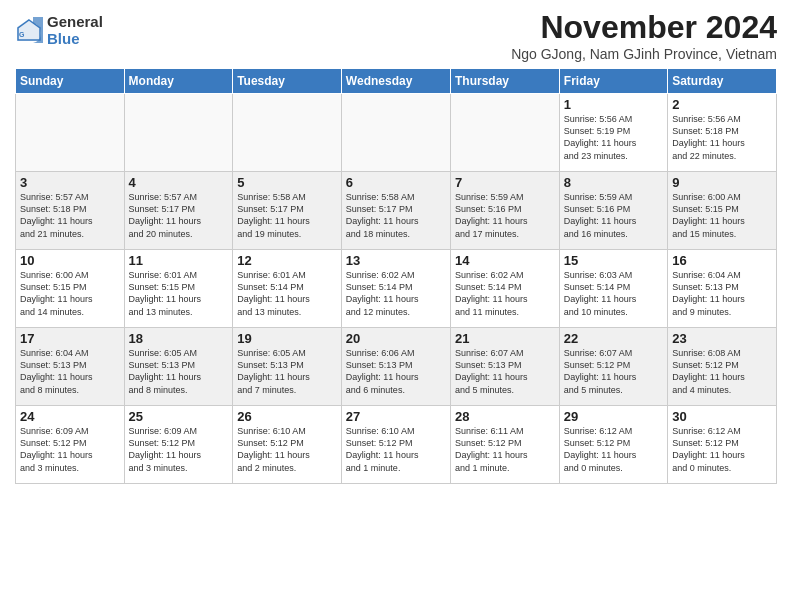 Image resolution: width=792 pixels, height=612 pixels. Describe the element at coordinates (614, 416) in the screenshot. I see `day-number: 29` at that location.